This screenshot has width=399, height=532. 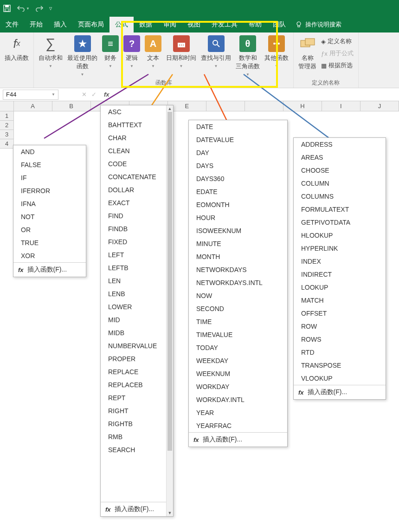 What do you see at coordinates (51, 8) in the screenshot?
I see `qat-customize: ▽` at bounding box center [51, 8].